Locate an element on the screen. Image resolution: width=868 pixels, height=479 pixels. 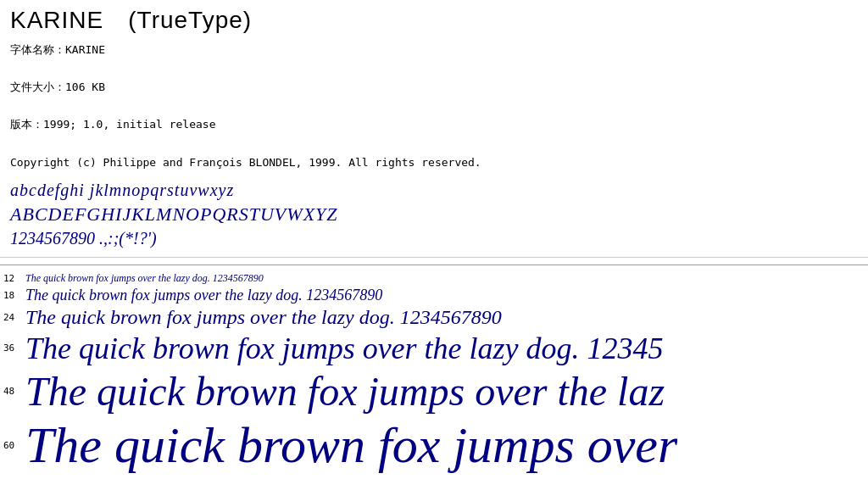
size-label-60: 60 is located at coordinates (12, 446).